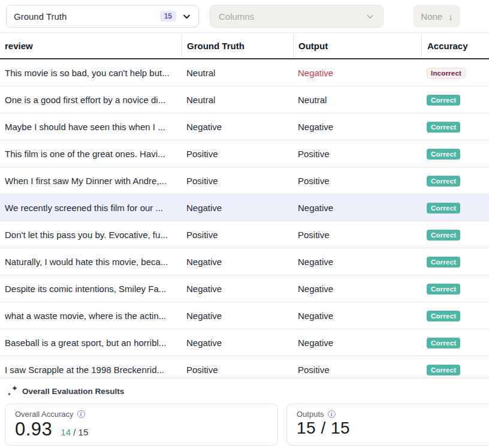  Describe the element at coordinates (13, 391) in the screenshot. I see `sparkles-icon: ✦ ✦` at that location.